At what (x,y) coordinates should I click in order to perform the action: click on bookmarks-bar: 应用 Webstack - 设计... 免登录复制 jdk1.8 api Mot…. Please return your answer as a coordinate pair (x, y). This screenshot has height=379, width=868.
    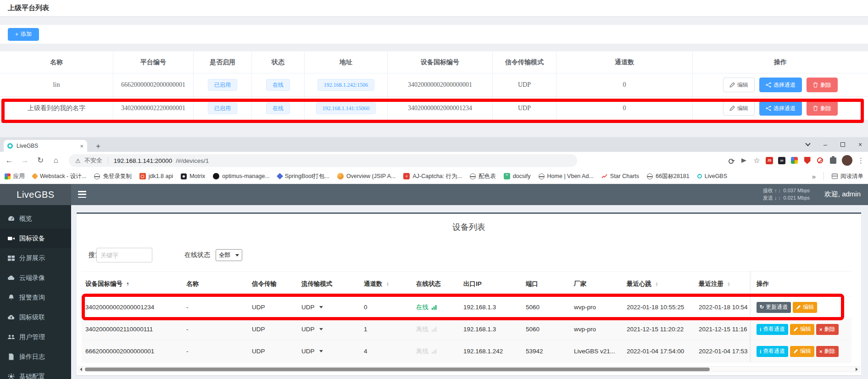
    Looking at the image, I should click on (434, 176).